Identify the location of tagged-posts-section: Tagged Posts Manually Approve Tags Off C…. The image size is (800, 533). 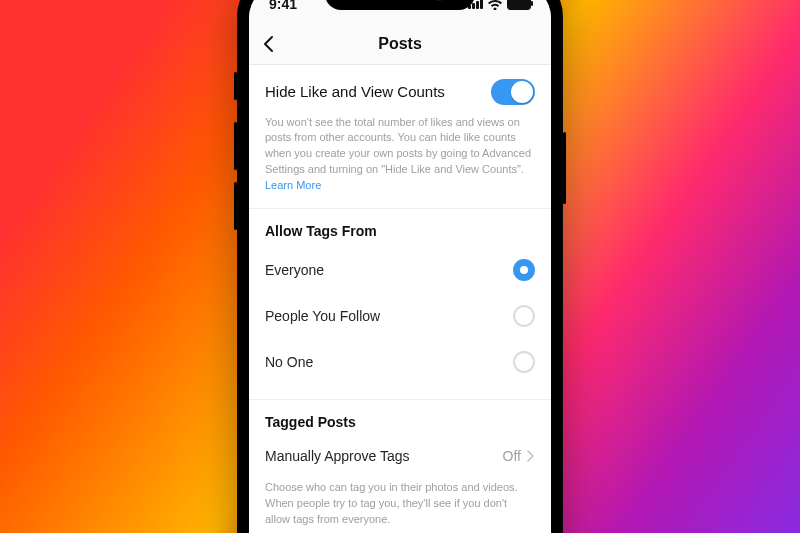
(400, 466).